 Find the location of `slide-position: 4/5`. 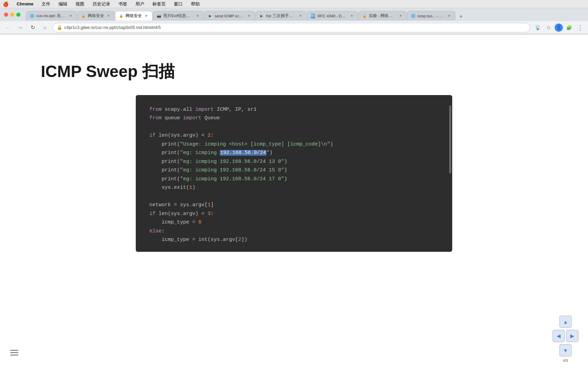

slide-position: 4/5 is located at coordinates (566, 361).